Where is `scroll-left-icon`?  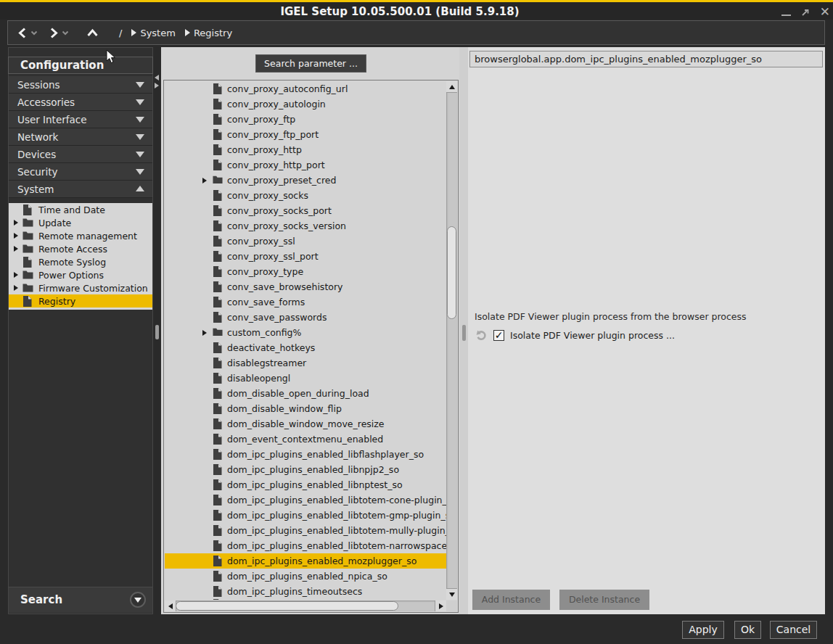
scroll-left-icon is located at coordinates (171, 606).